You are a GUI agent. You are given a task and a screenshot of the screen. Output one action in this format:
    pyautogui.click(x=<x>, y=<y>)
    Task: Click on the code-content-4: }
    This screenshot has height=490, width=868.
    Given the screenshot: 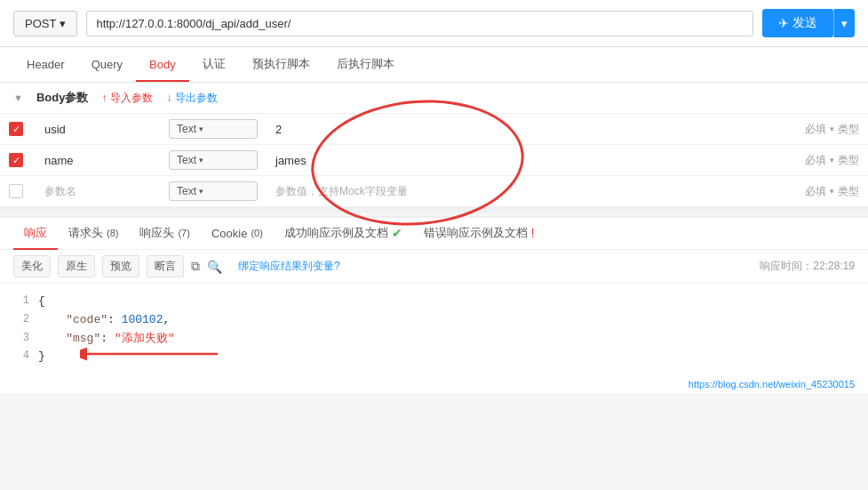 What is the action you would take?
    pyautogui.click(x=42, y=357)
    